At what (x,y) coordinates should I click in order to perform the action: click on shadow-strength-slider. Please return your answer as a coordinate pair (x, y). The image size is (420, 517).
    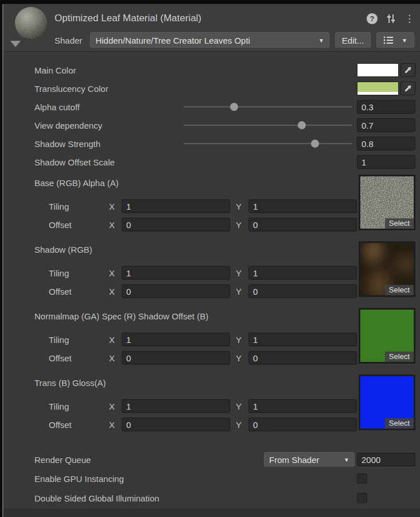
    Looking at the image, I should click on (268, 144).